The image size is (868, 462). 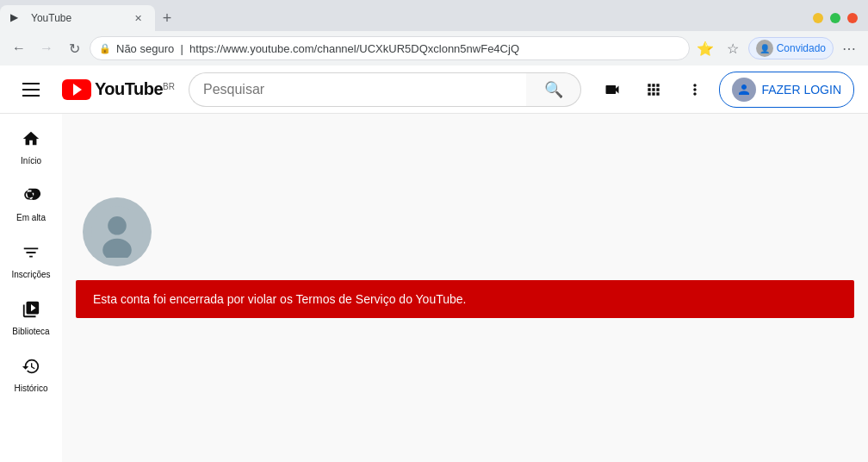 What do you see at coordinates (835, 18) in the screenshot?
I see `maximize-button` at bounding box center [835, 18].